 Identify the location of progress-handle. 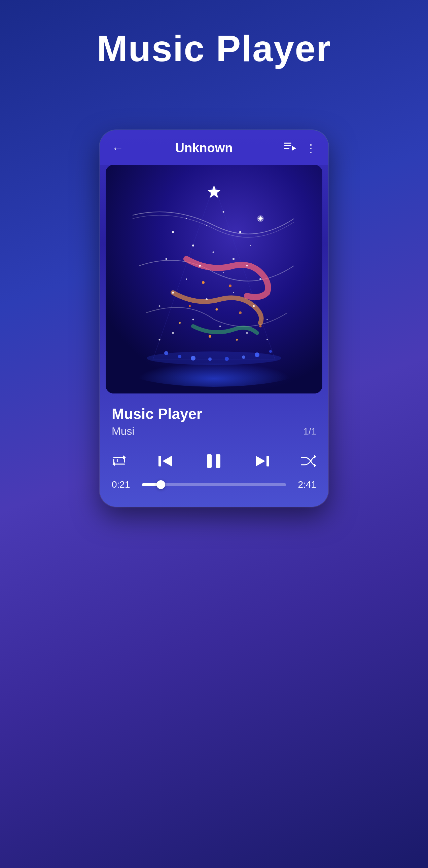
(161, 485).